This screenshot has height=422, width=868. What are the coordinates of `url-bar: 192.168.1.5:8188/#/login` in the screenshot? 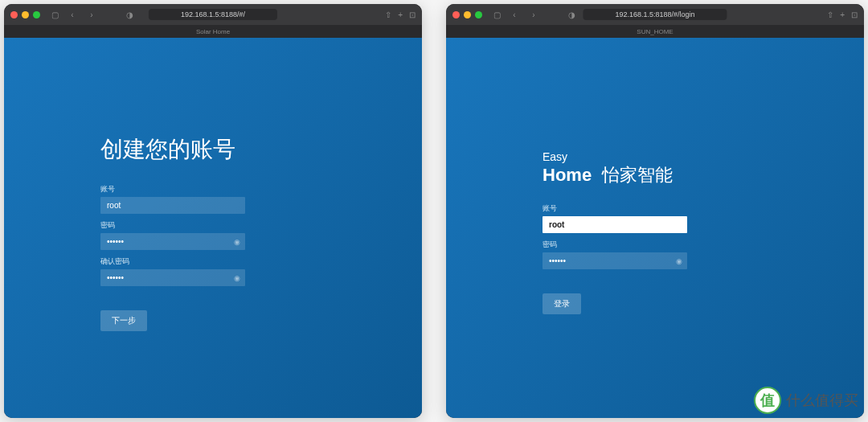 It's located at (654, 14).